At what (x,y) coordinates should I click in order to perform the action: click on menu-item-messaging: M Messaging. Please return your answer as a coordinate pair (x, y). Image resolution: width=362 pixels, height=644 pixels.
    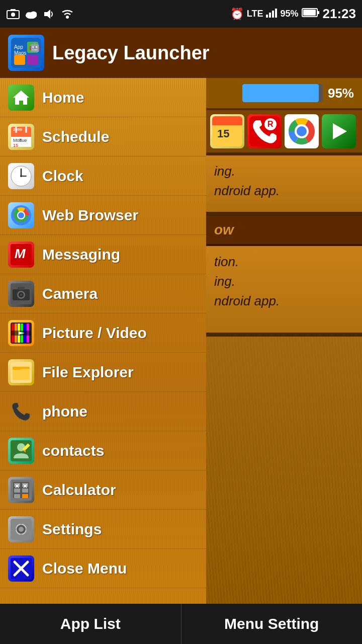
    Looking at the image, I should click on (103, 255).